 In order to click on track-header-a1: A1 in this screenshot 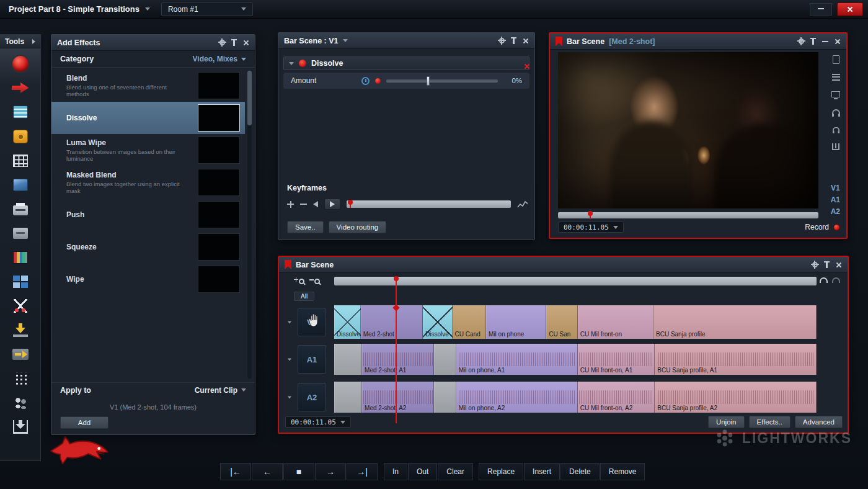, I will do `click(312, 359)`.